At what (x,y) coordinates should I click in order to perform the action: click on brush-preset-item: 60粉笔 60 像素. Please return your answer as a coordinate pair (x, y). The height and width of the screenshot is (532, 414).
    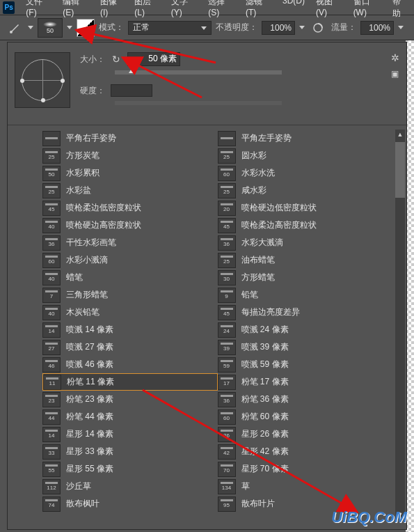
    Looking at the image, I should click on (305, 416).